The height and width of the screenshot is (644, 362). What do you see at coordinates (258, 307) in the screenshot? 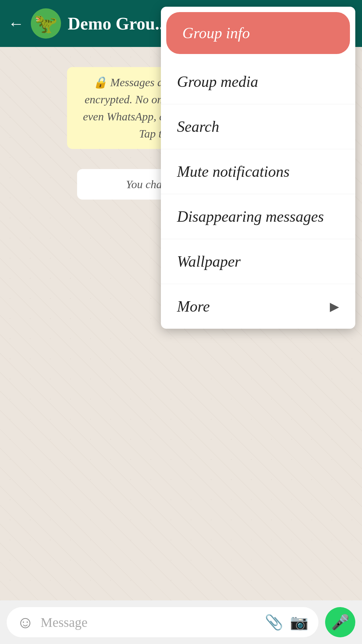
I see `menu-item-more: More ▶` at bounding box center [258, 307].